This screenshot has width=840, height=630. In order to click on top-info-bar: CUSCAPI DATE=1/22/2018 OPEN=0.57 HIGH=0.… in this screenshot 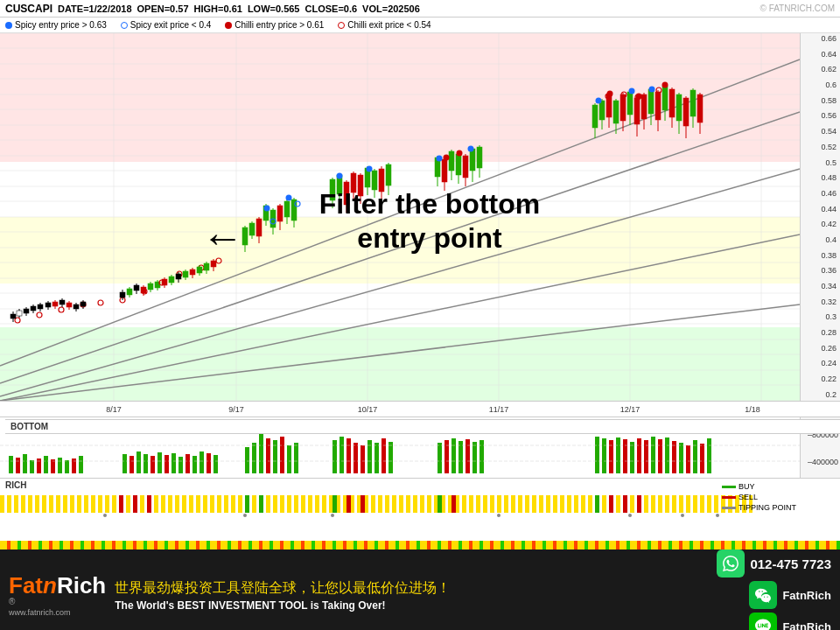, I will do `click(420, 9)`.